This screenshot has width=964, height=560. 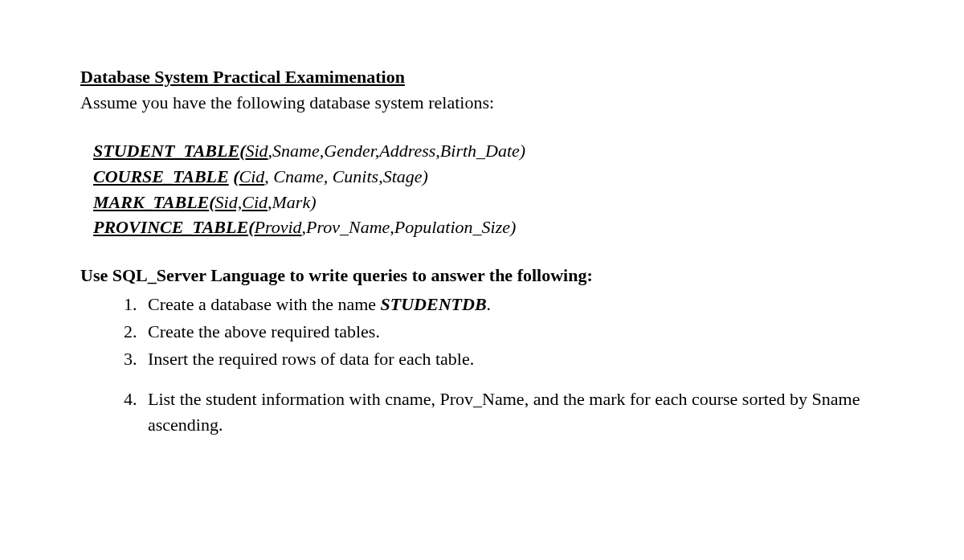 I want to click on instruction-text: Use SQL_Server Language to write queries…, so click(x=482, y=276).